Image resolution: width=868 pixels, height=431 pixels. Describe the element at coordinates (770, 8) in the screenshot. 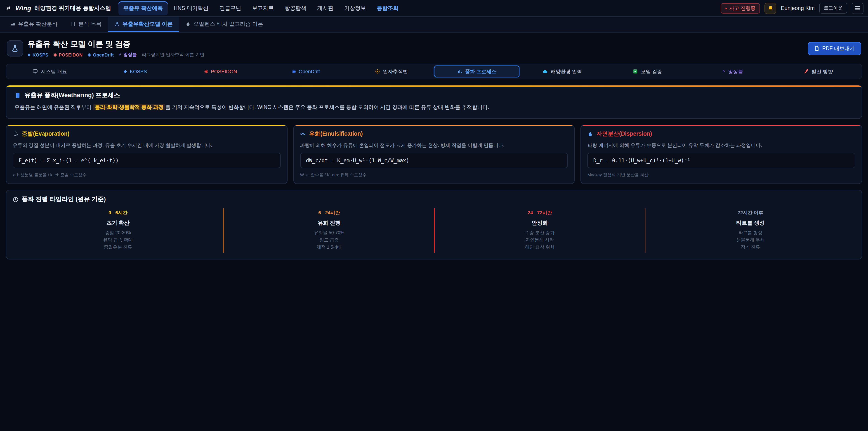

I see `notifications-button` at that location.